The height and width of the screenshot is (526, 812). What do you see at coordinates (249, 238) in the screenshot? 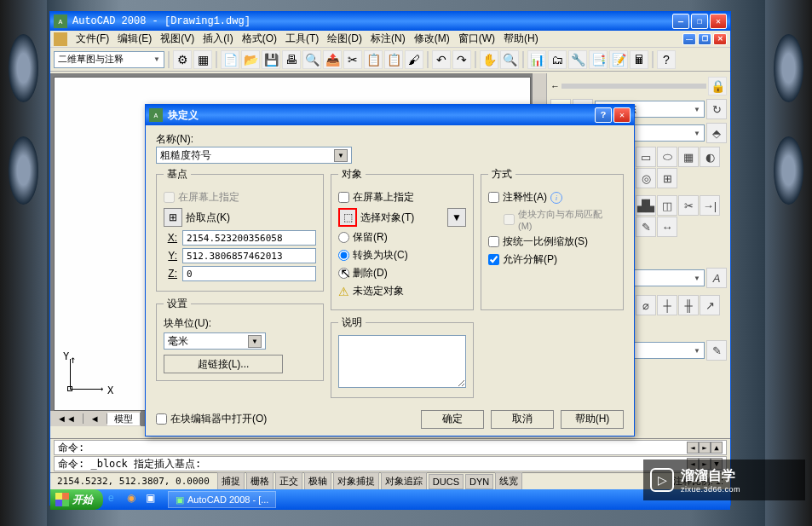
I see `x-input` at bounding box center [249, 238].